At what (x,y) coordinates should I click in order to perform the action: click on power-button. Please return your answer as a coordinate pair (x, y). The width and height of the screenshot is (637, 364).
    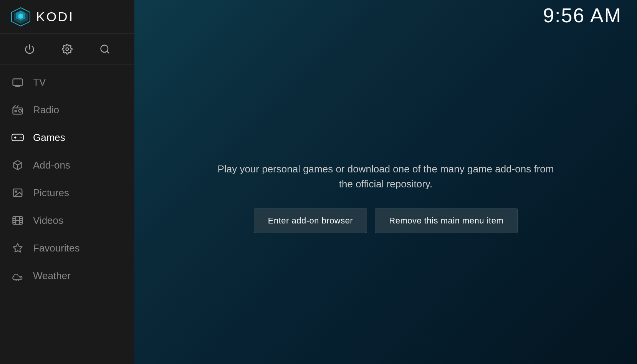
    Looking at the image, I should click on (30, 49).